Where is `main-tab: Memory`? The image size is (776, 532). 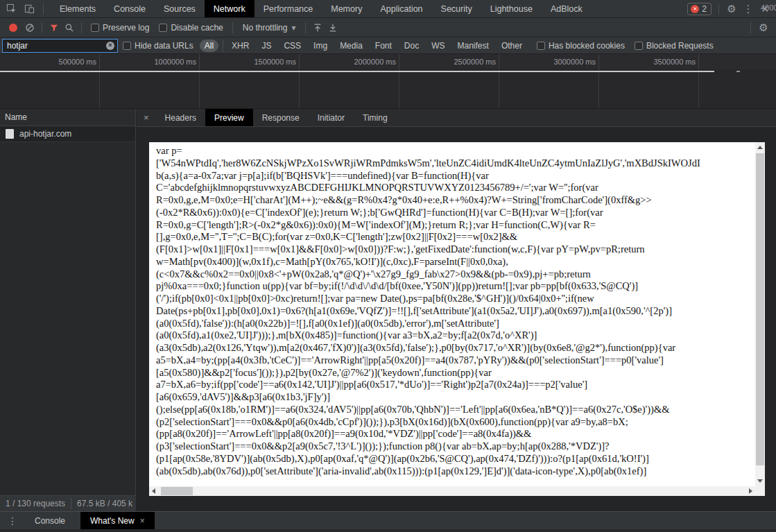 main-tab: Memory is located at coordinates (347, 8).